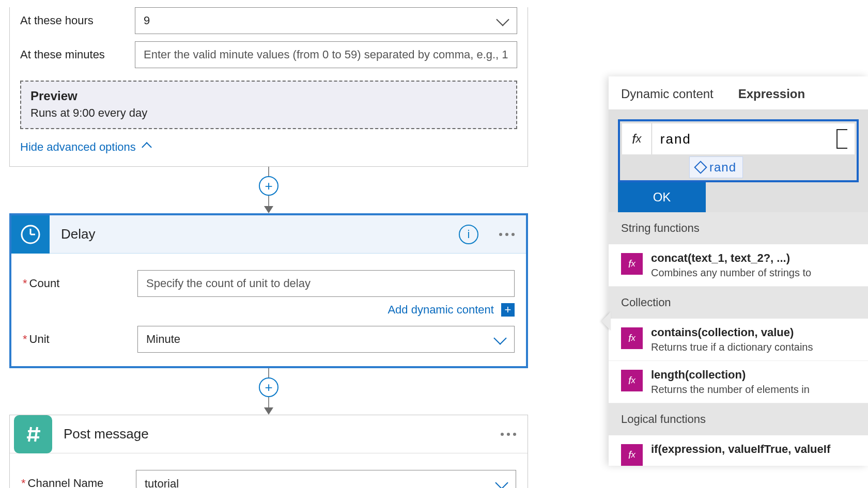 The height and width of the screenshot is (488, 868). I want to click on chevron-up-icon, so click(147, 147).